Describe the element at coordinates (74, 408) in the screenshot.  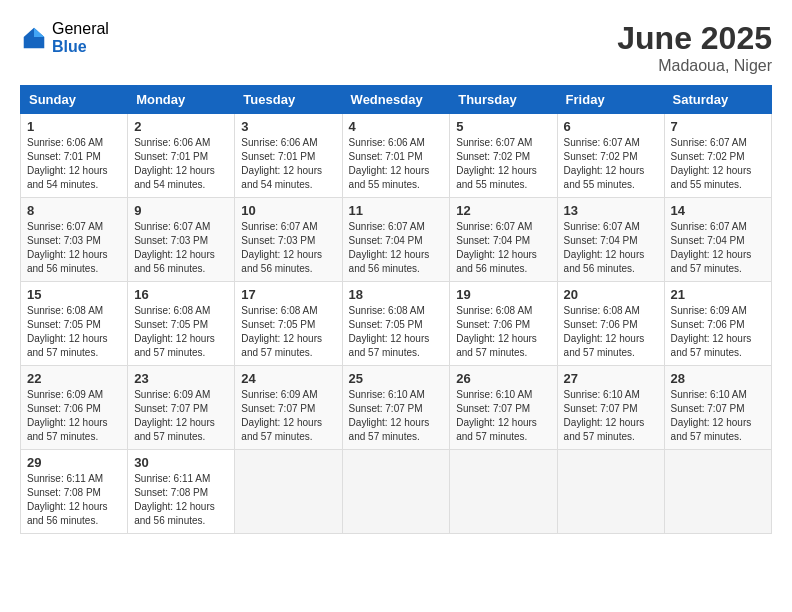
I see `calendar-day-cell: 22Sunrise: 6:09 AMSunset: 7:06 PMDayligh…` at that location.